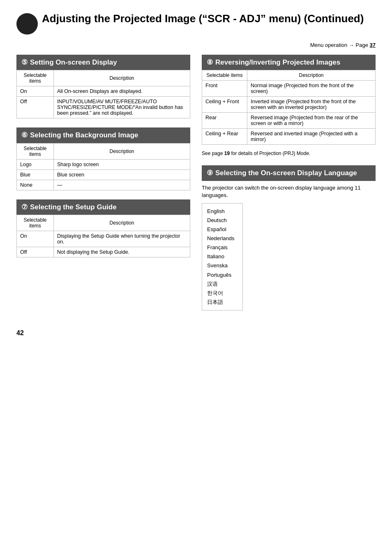  Describe the element at coordinates (225, 104) in the screenshot. I see `row-item: Ceiling + Front` at that location.